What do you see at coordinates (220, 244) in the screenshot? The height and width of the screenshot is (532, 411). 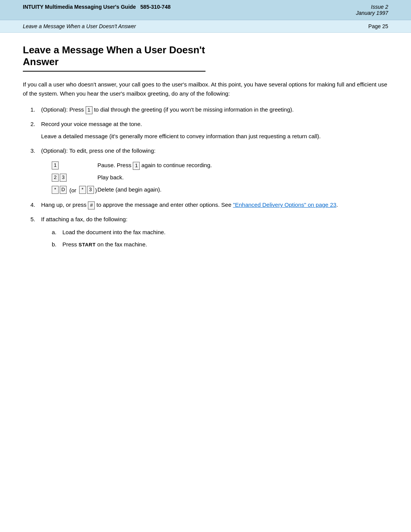 I see `sub-step-b: b. Press START on the fax machine.` at bounding box center [220, 244].